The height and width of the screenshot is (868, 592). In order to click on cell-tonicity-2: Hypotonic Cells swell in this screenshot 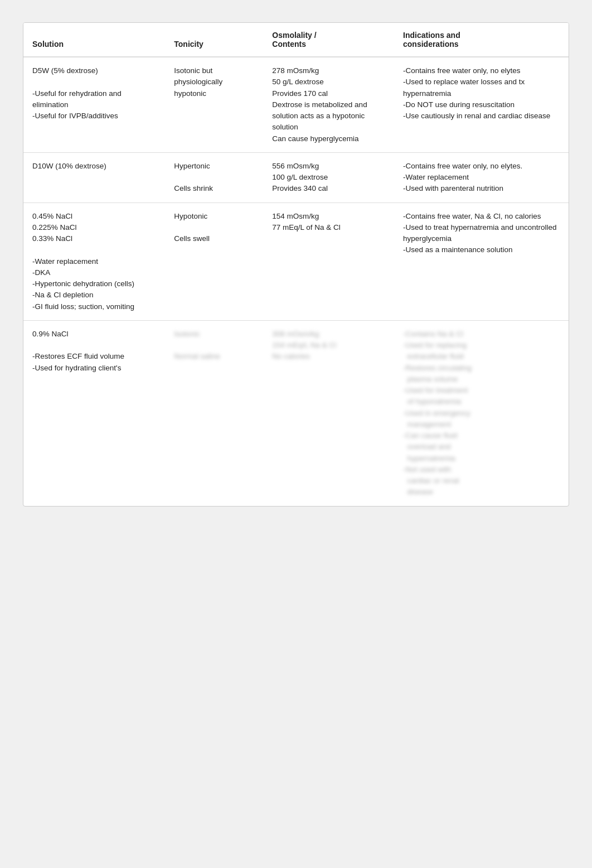, I will do `click(214, 261)`.